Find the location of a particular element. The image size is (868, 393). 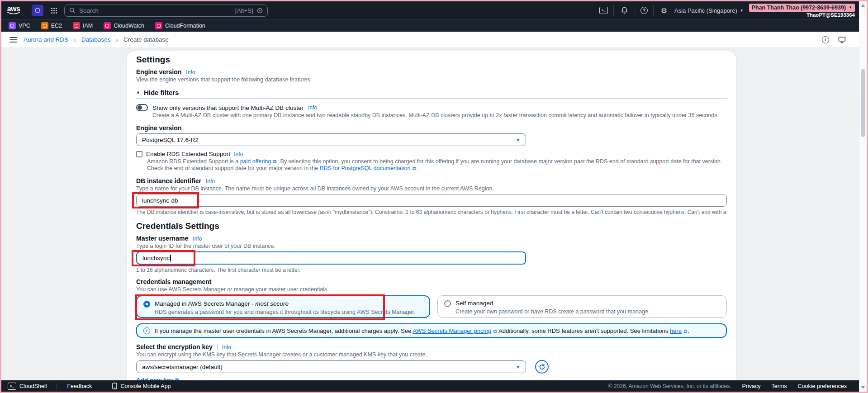

refresh-icon is located at coordinates (542, 367).